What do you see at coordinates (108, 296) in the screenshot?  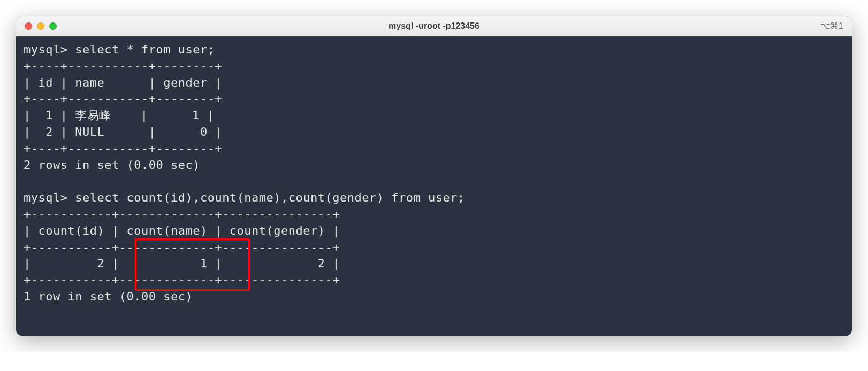 I see `result-2: 1 row in set (0.00 sec)` at bounding box center [108, 296].